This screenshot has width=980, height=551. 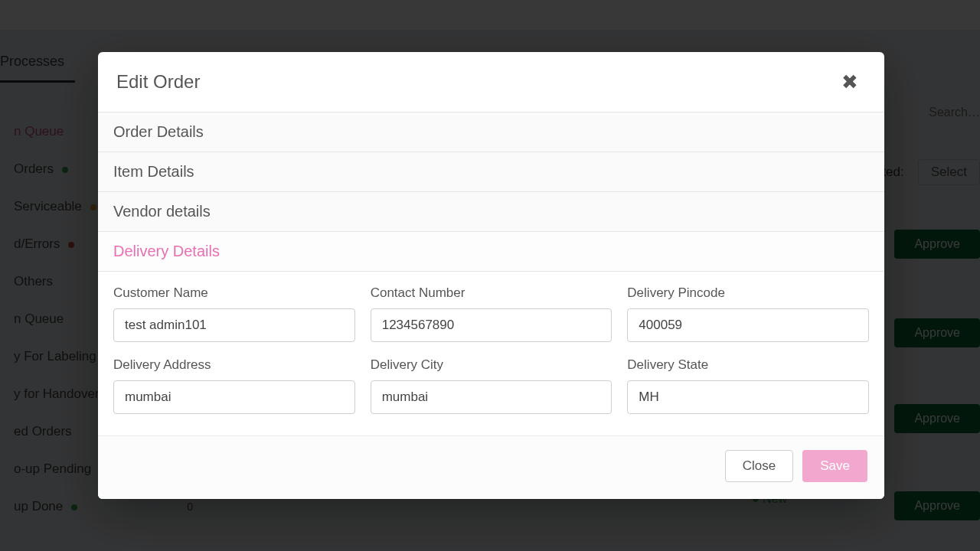 What do you see at coordinates (492, 132) in the screenshot?
I see `accordion-order-details: Order Details` at bounding box center [492, 132].